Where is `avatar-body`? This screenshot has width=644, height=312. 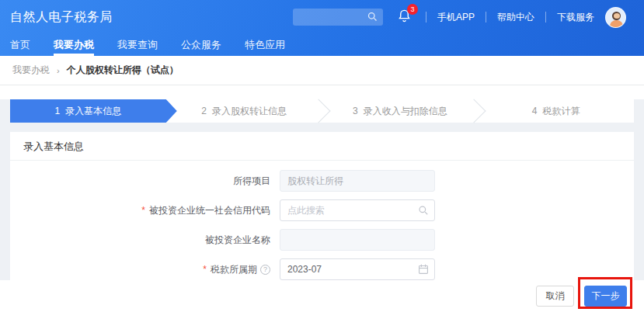
avatar-body is located at coordinates (617, 24).